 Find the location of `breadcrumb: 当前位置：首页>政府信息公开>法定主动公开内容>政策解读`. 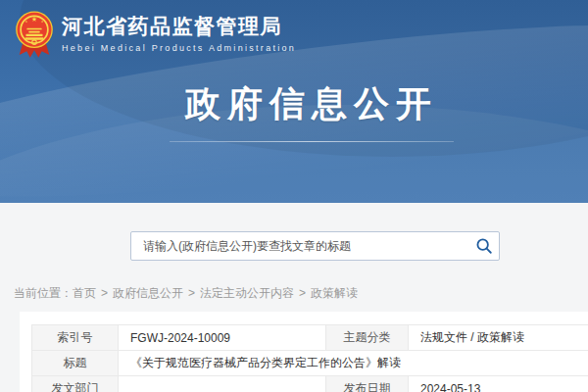

breadcrumb: 当前位置：首页>政府信息公开>法定主动公开内容>政策解读 is located at coordinates (186, 294).